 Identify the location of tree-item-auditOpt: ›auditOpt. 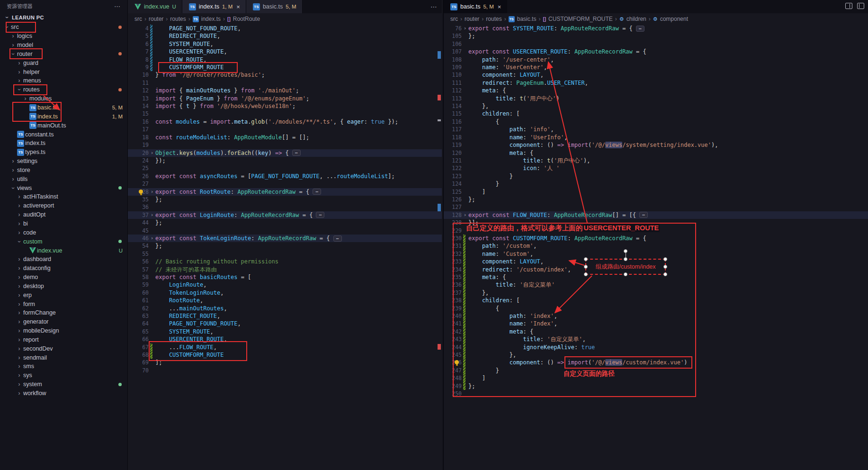
(63, 215).